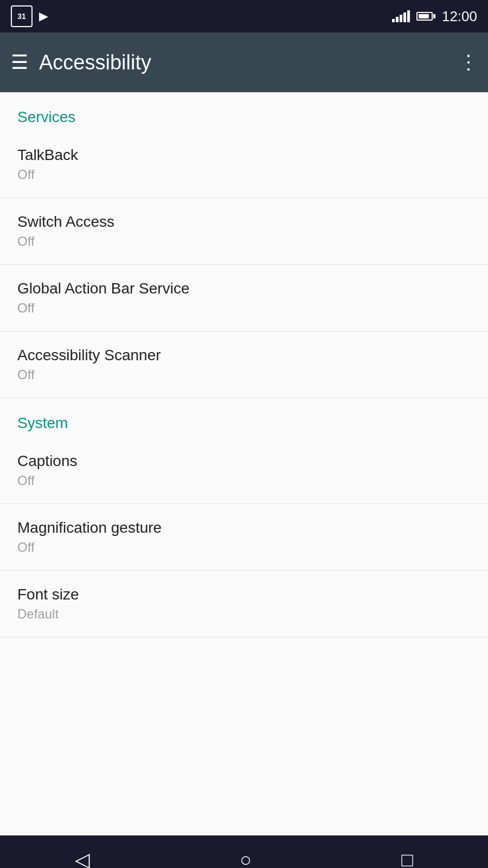 This screenshot has width=488, height=868. What do you see at coordinates (244, 112) in the screenshot?
I see `services-section-header: Services` at bounding box center [244, 112].